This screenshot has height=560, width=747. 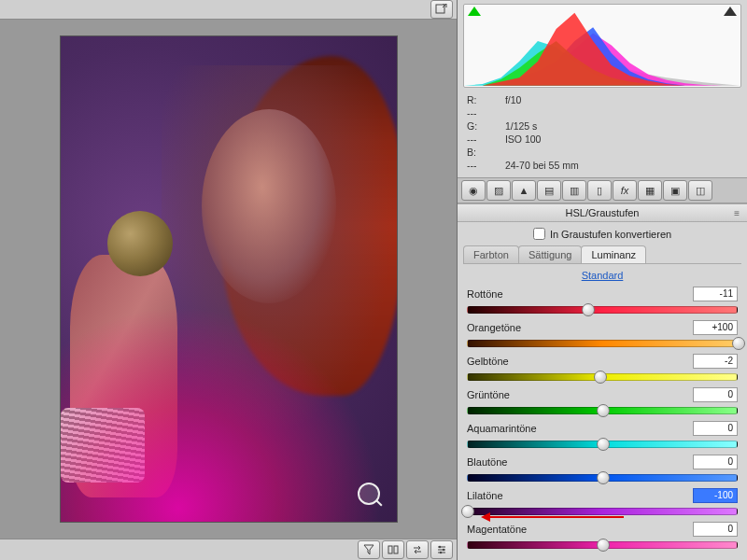 What do you see at coordinates (602, 343) in the screenshot?
I see `slider-orange` at bounding box center [602, 343].